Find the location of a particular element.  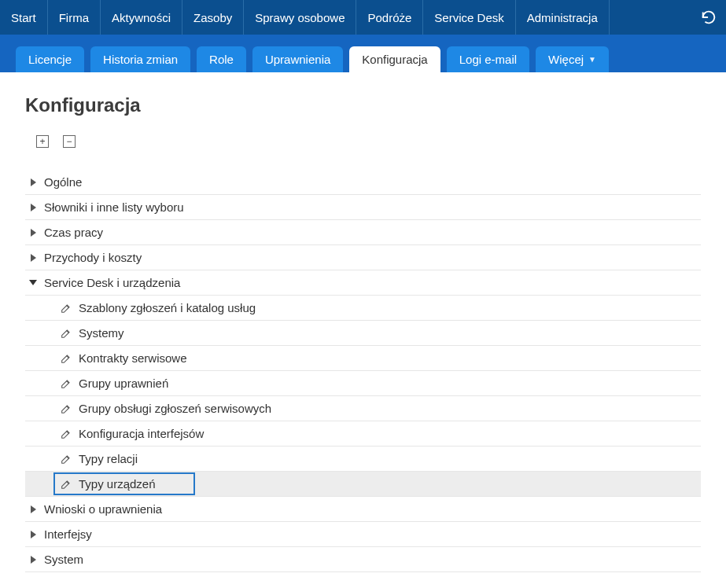

tab-role: Role is located at coordinates (222, 60).